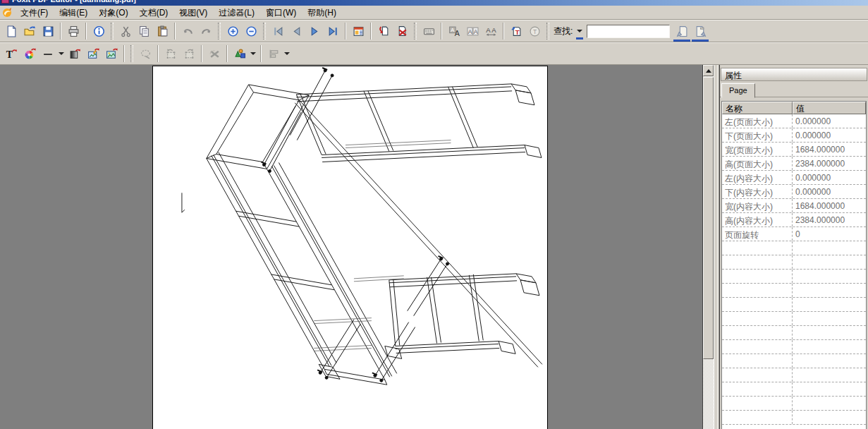 Image resolution: width=868 pixels, height=429 pixels. I want to click on print-button, so click(73, 31).